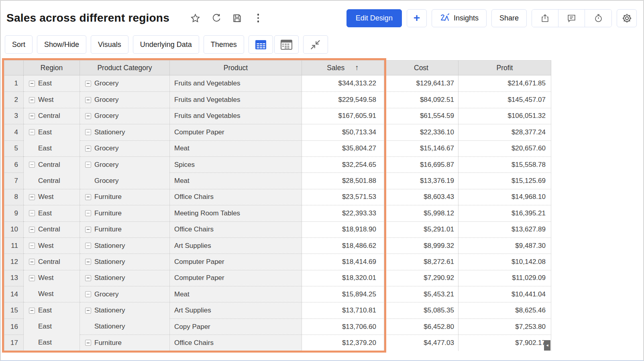  What do you see at coordinates (505, 164) in the screenshot?
I see `profit-cell: $15,558.78` at bounding box center [505, 164].